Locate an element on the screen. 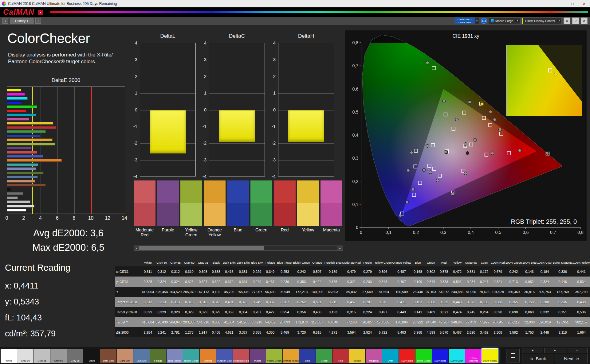 The height and width of the screenshot is (364, 590). back-button: « Back is located at coordinates (538, 358).